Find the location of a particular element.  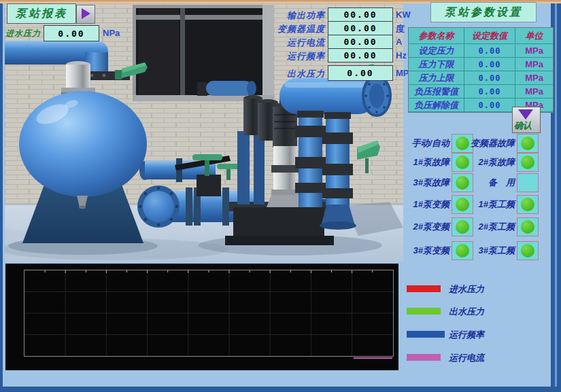

manifold-end-cap is located at coordinates (377, 96).